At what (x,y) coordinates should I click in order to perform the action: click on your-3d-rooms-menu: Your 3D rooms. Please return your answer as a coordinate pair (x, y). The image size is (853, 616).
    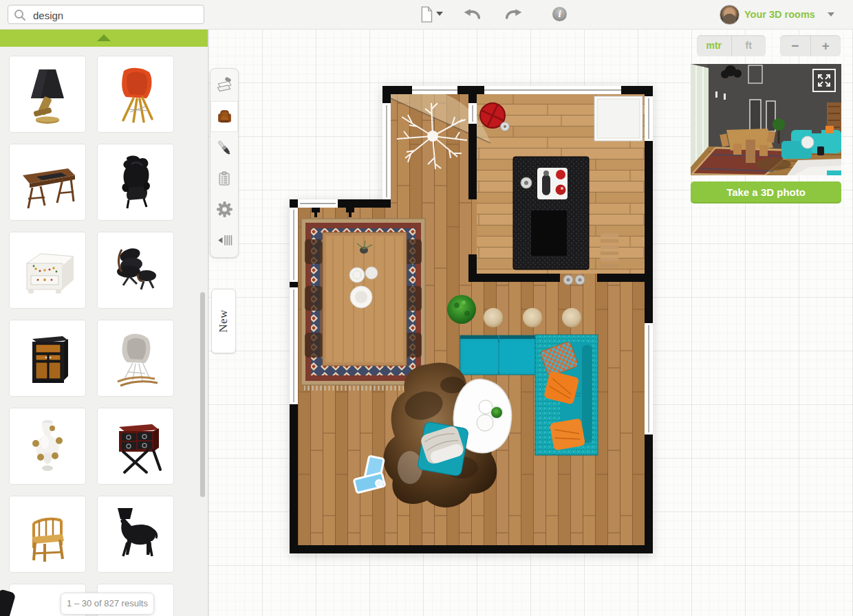
    Looking at the image, I should click on (780, 14).